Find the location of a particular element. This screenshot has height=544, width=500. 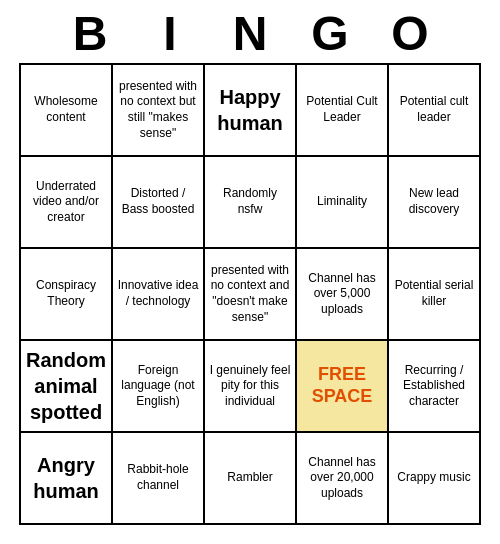

bingo-cell-11: Innovative idea / technology is located at coordinates (159, 295).